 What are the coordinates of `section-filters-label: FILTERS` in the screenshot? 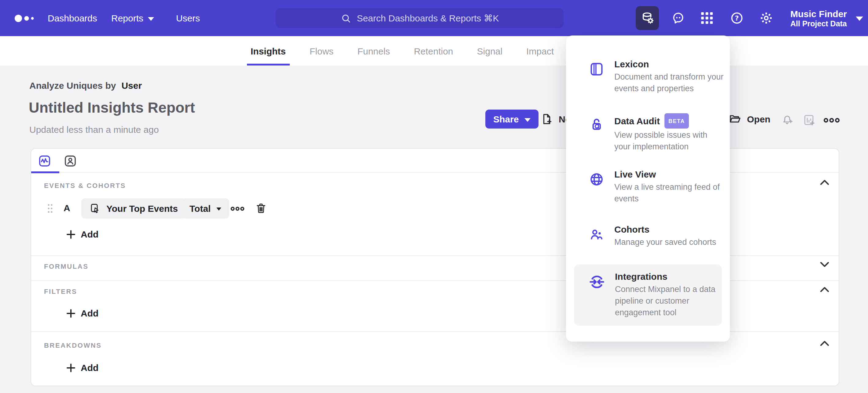 It's located at (61, 291).